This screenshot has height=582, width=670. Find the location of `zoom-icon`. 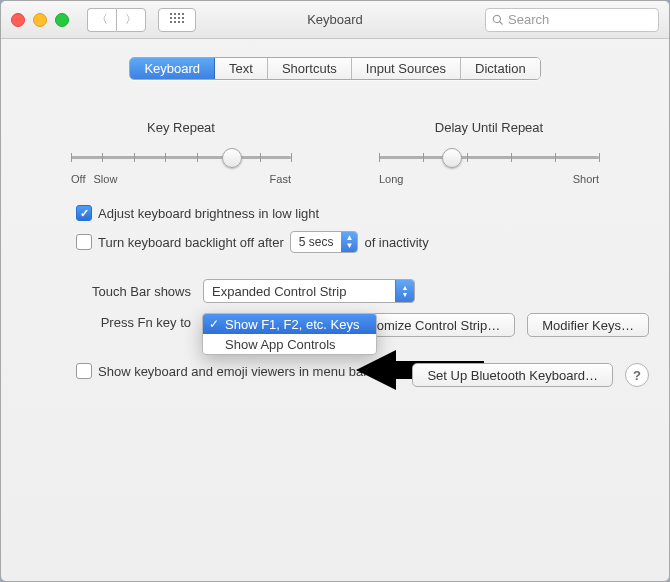

zoom-icon is located at coordinates (62, 20).